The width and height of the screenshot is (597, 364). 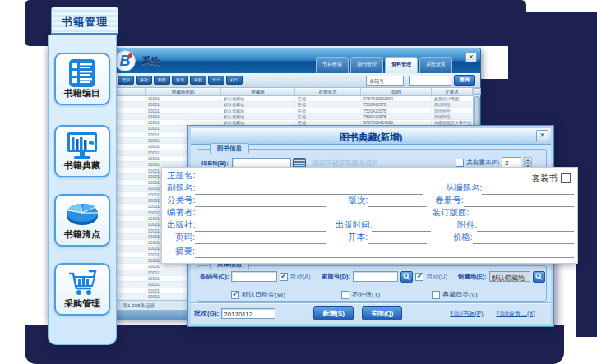 I want to click on catalog-list-icon, so click(x=82, y=73).